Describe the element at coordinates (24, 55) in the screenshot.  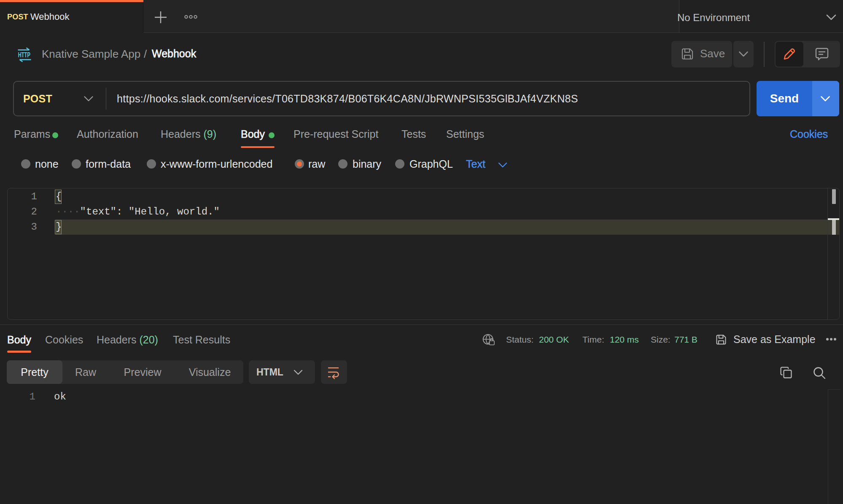
I see `svg-text: HTTP` at that location.